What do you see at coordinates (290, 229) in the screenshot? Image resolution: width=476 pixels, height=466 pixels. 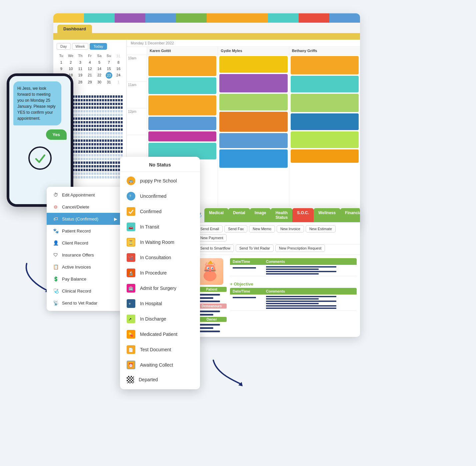 I see `new-invoice-btn: New Invoice` at bounding box center [290, 229].